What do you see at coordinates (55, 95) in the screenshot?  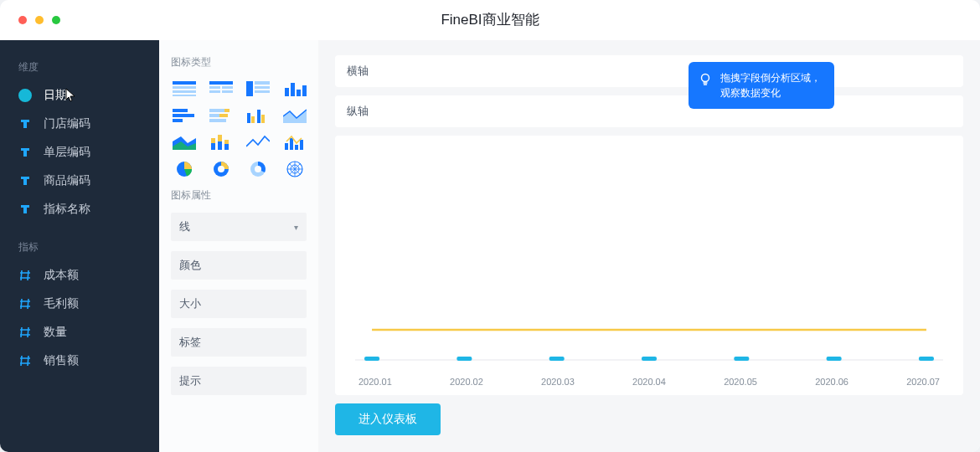 I see `dimension-label: 日期` at bounding box center [55, 95].